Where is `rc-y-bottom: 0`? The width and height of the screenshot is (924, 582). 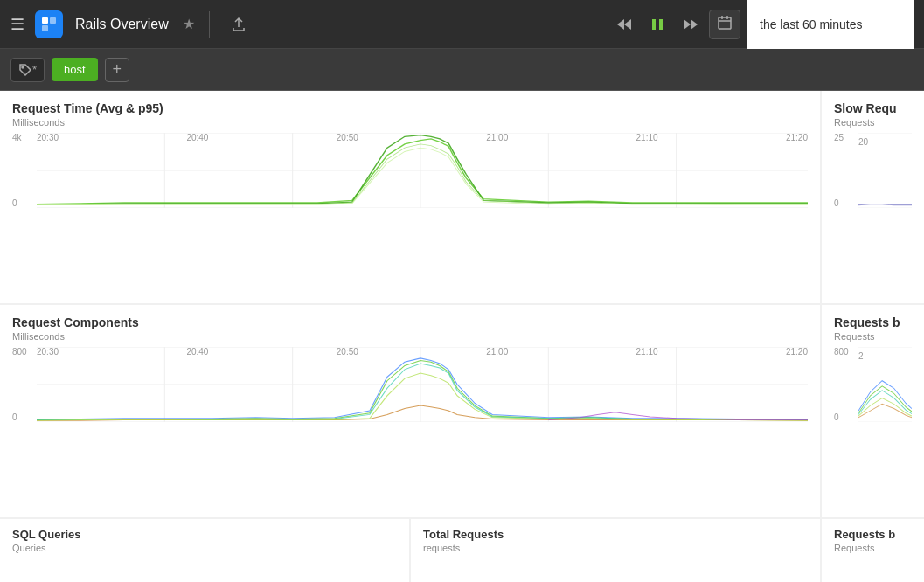 rc-y-bottom: 0 is located at coordinates (15, 418).